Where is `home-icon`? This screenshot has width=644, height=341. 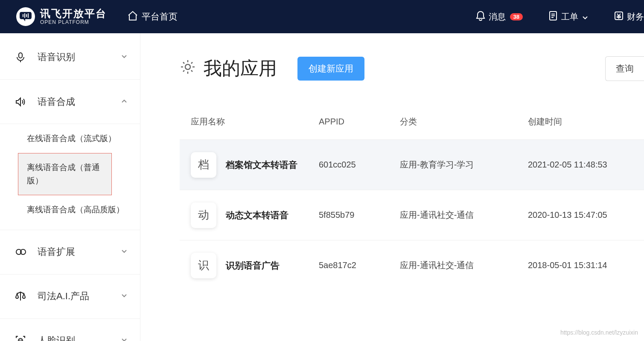 home-icon is located at coordinates (133, 17).